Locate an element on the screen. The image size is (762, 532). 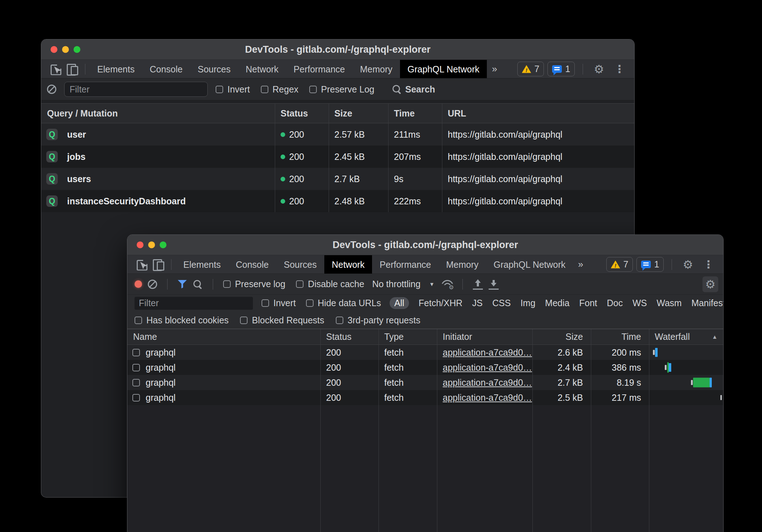
column-header-waterfall: Waterfall ▲ is located at coordinates (686, 337).